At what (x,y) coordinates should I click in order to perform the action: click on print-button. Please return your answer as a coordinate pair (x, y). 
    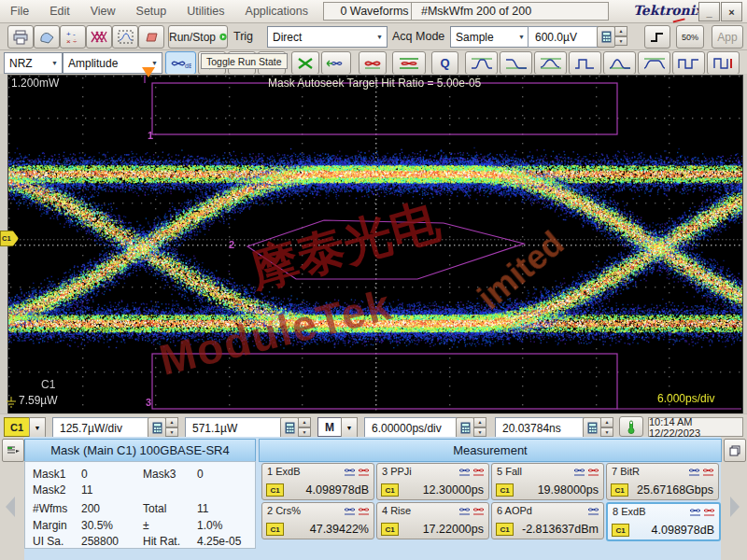
    Looking at the image, I should click on (21, 37).